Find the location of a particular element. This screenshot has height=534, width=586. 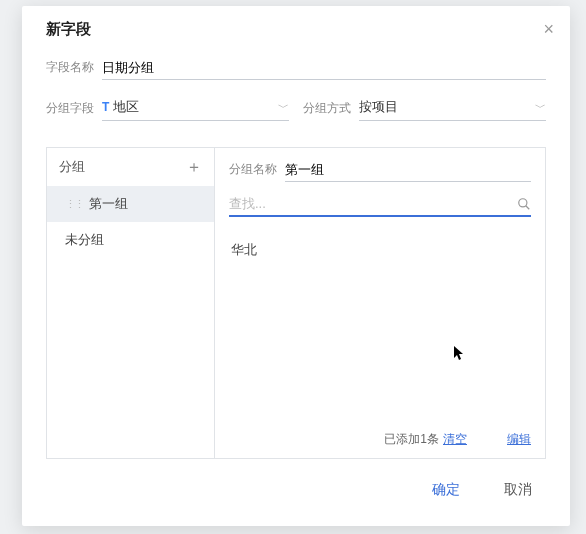

group-field-value: 地区 is located at coordinates (126, 107).